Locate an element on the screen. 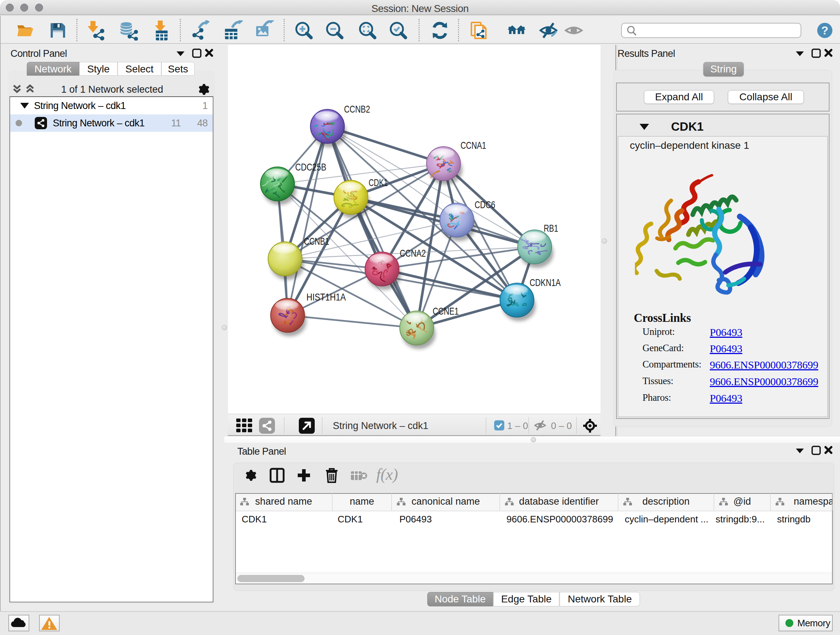 This screenshot has width=840, height=635. svg-text: CCNA2 is located at coordinates (413, 253).